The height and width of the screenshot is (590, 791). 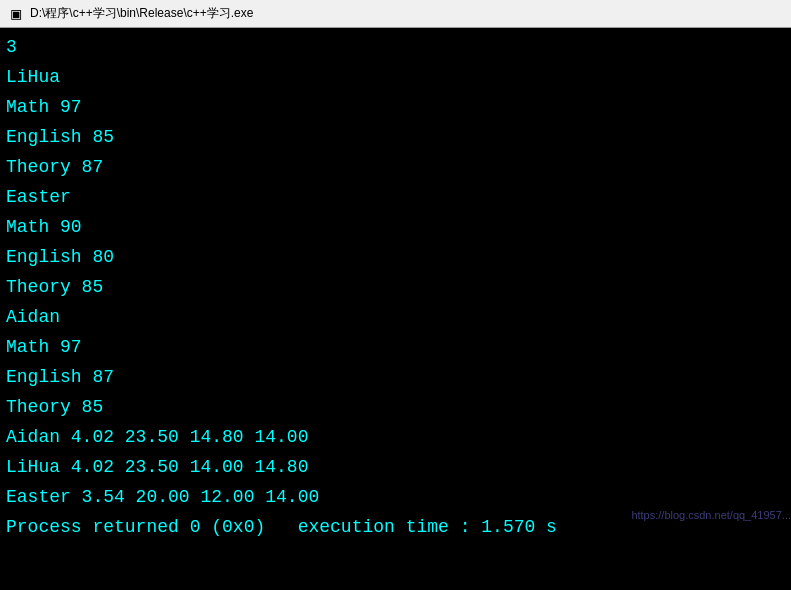 What do you see at coordinates (396, 227) in the screenshot?
I see `console-line: Math 90` at bounding box center [396, 227].